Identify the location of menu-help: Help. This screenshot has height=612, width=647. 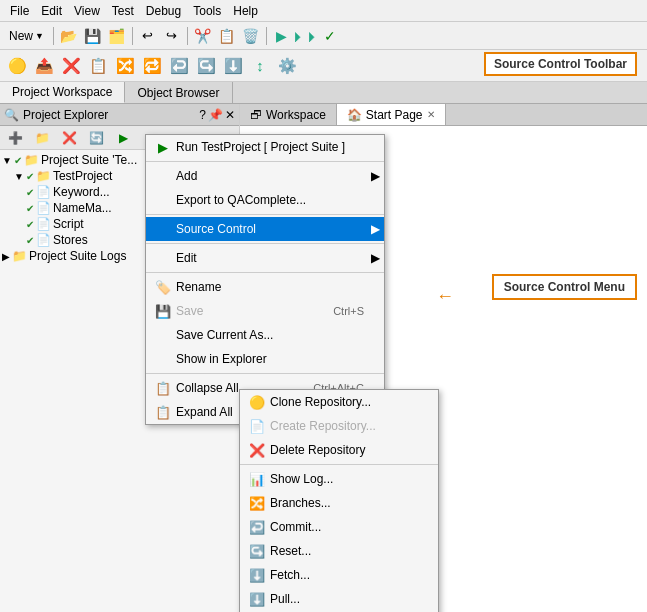
(246, 11).